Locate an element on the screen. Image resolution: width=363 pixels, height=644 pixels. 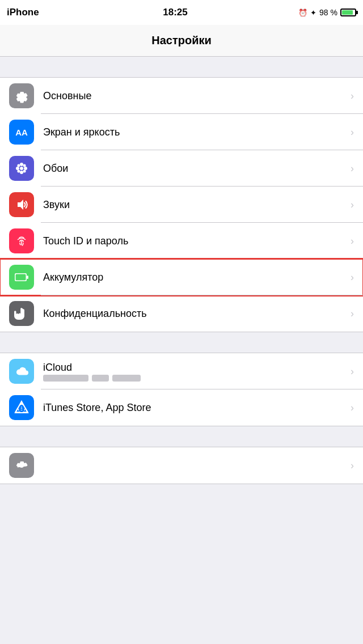
settings-item-touchid: Touch ID и пароль › is located at coordinates (182, 241).